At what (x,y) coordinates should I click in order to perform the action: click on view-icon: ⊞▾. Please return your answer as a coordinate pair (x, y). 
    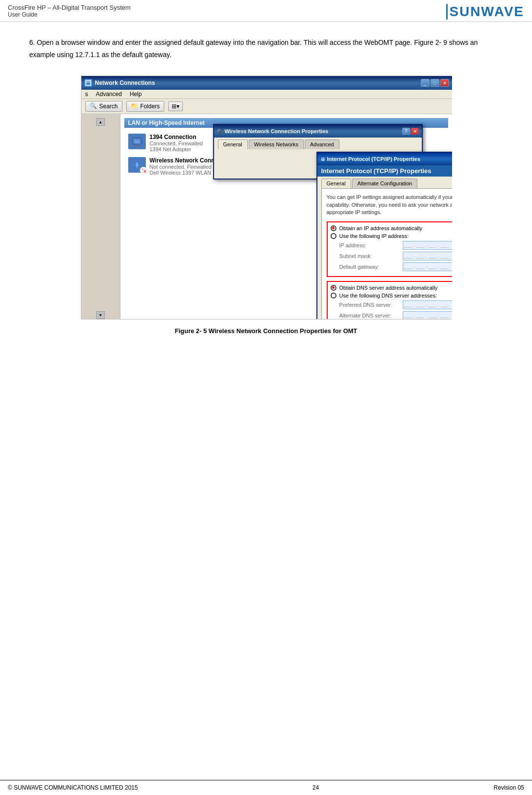
    Looking at the image, I should click on (176, 106).